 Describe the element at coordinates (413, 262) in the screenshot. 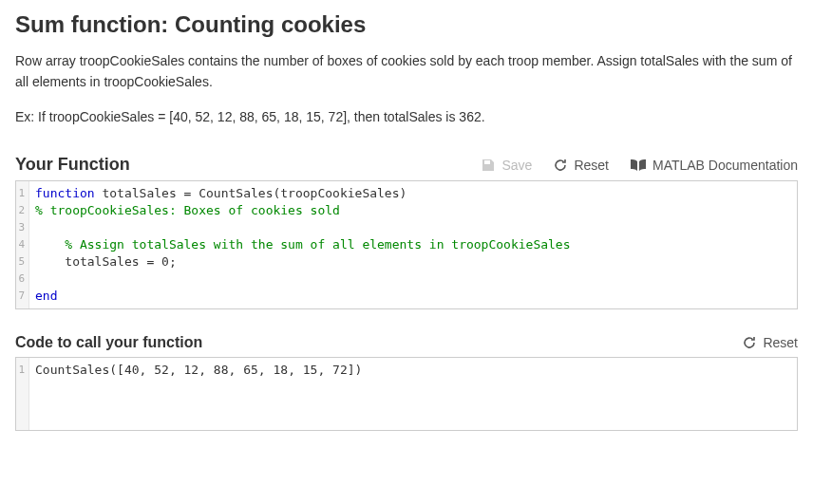

I see `code-line: totalSales = 0;` at that location.